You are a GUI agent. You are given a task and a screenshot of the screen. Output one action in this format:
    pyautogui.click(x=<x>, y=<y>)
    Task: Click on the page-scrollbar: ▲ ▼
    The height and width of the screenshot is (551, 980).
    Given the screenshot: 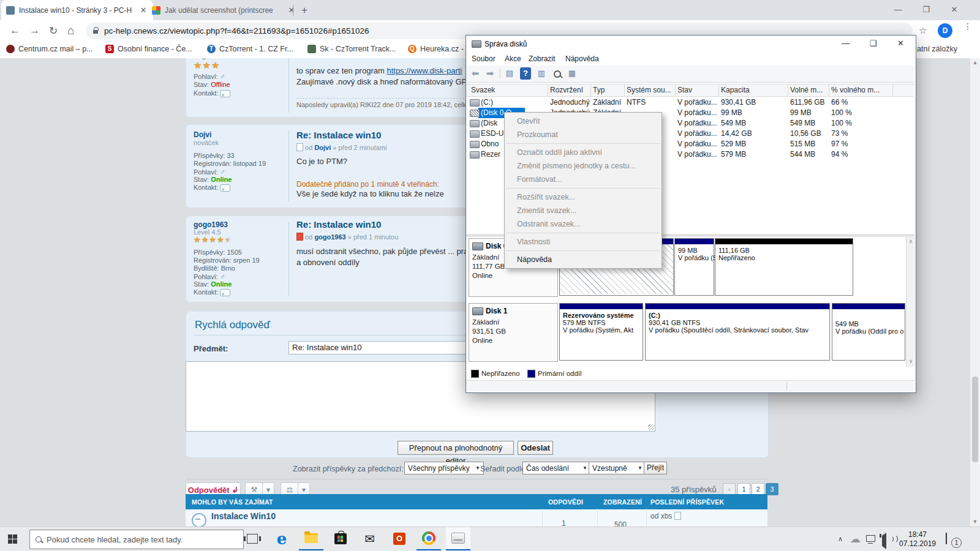 What is the action you would take?
    pyautogui.click(x=975, y=293)
    